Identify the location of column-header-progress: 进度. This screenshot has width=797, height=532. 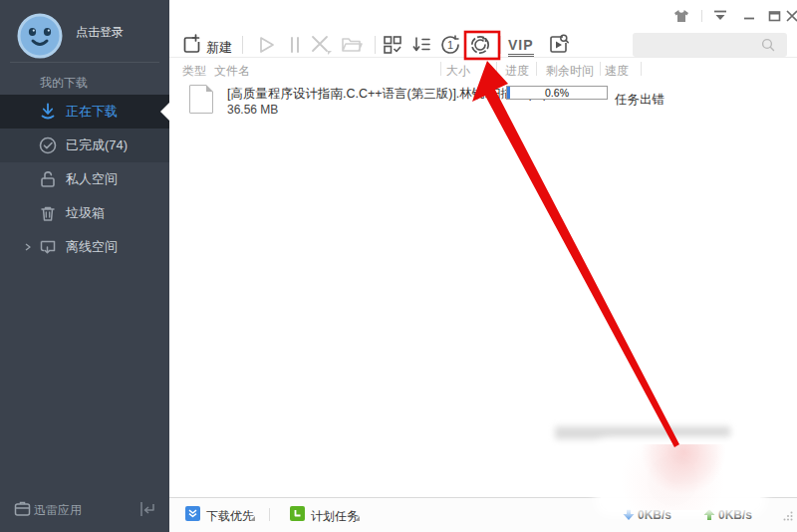
(517, 72).